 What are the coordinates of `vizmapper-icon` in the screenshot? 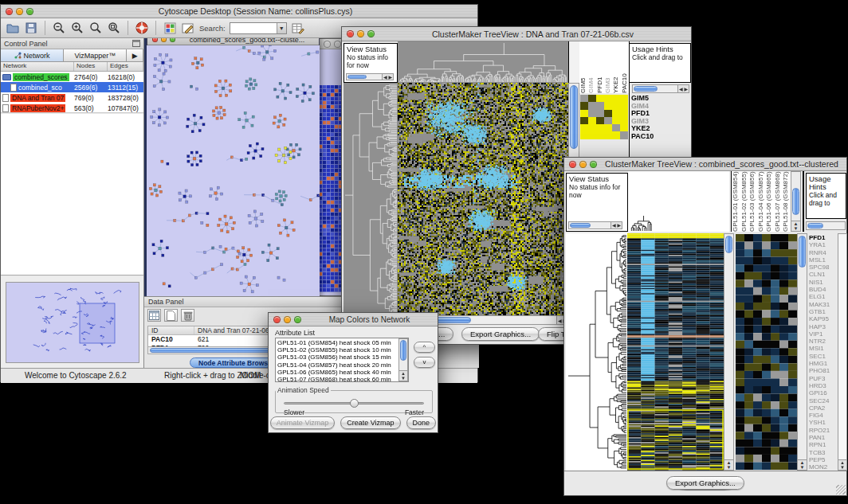 It's located at (170, 28).